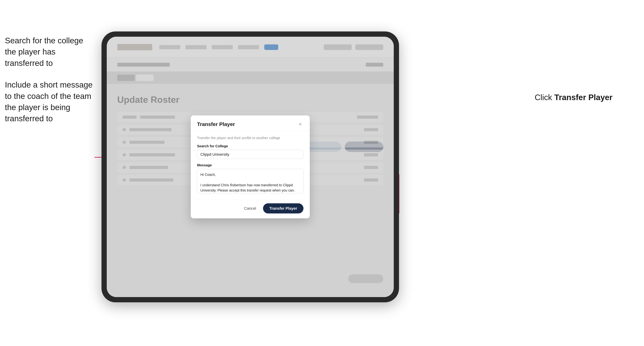 The width and height of the screenshot is (644, 346). What do you see at coordinates (543, 97) in the screenshot?
I see `annotation-click-text: Click` at bounding box center [543, 97].